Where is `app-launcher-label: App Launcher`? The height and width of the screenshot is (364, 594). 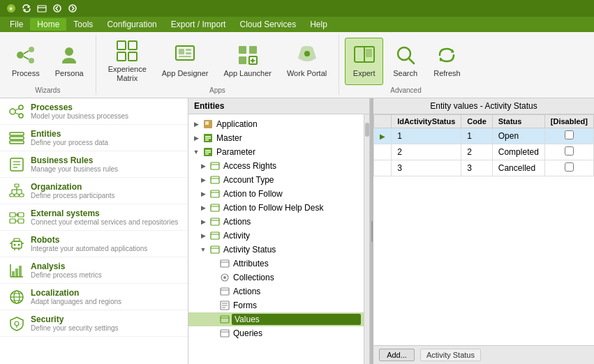 app-launcher-label: App Launcher is located at coordinates (247, 74).